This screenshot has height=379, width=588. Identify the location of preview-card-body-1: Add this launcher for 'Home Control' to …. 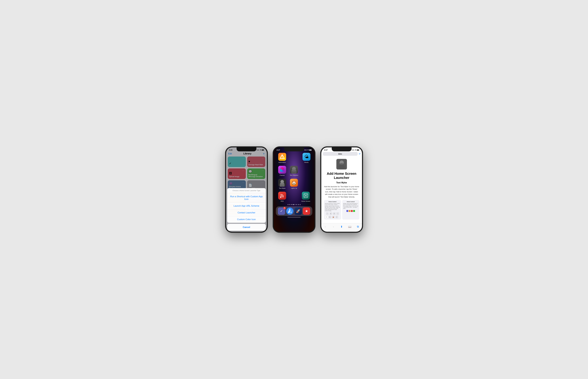
(333, 207).